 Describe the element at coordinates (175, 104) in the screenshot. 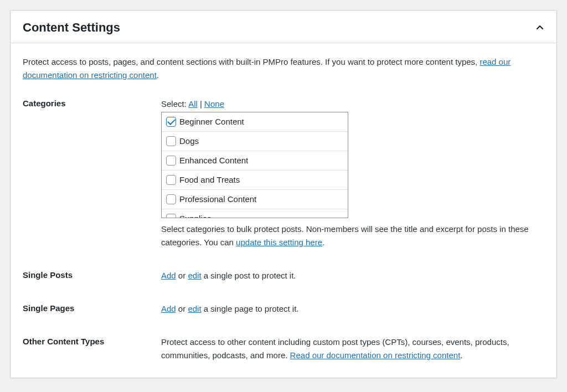

I see `select-prefix: Select:` at that location.